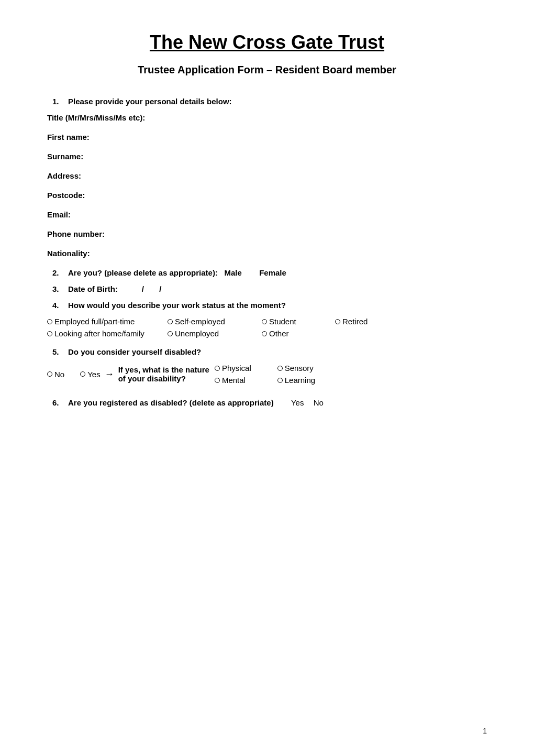 This screenshot has height=756, width=534. I want to click on nationality-field: Nationality:, so click(267, 254).